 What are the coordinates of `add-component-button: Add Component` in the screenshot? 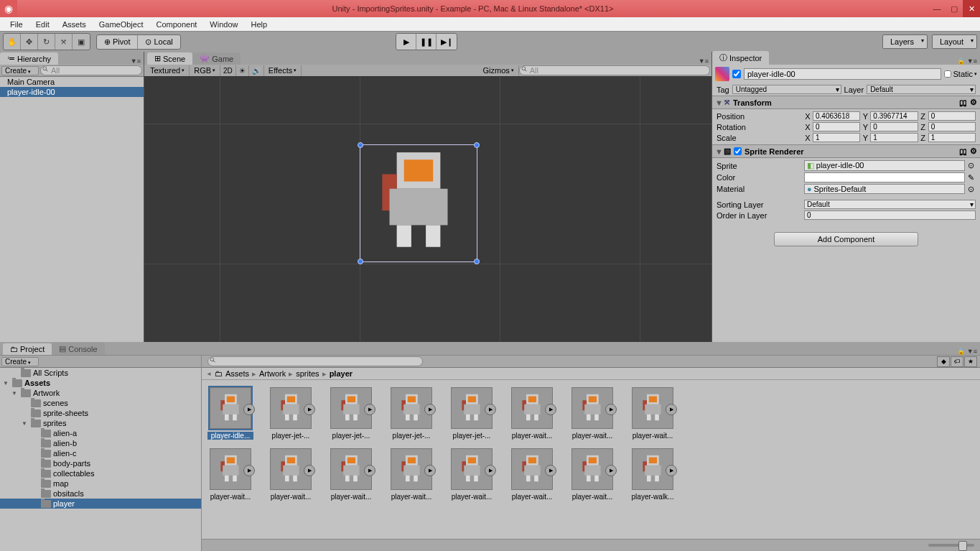 It's located at (846, 239).